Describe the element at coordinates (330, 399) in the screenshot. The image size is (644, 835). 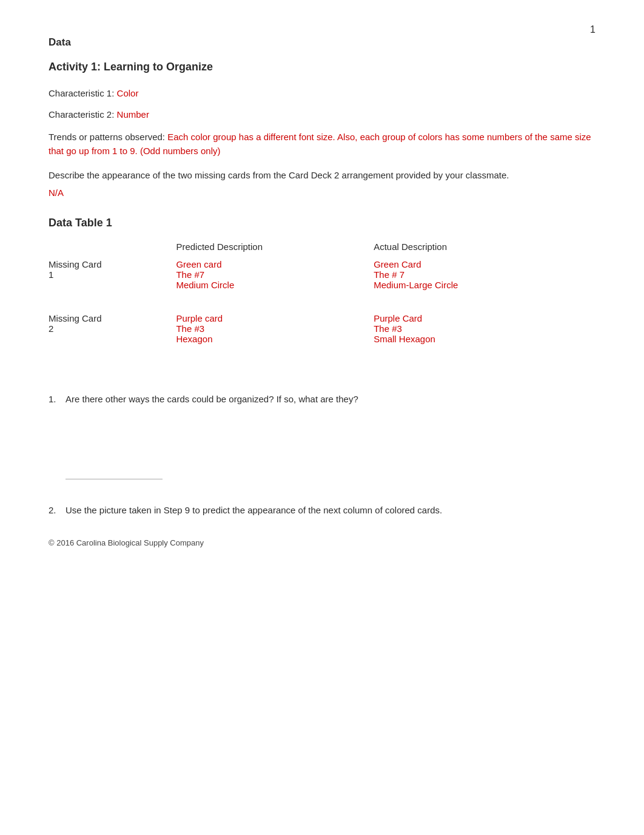
I see `question-1-text: Are there other ways the cards could be …` at that location.